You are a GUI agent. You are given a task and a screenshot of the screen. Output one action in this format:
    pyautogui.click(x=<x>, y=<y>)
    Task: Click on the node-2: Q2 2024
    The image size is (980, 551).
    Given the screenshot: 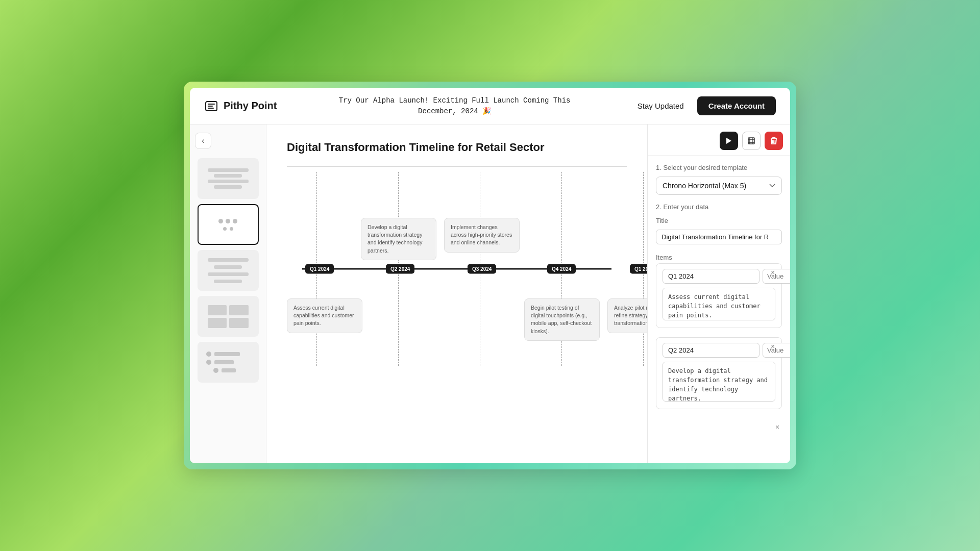 What is the action you would take?
    pyautogui.click(x=400, y=269)
    